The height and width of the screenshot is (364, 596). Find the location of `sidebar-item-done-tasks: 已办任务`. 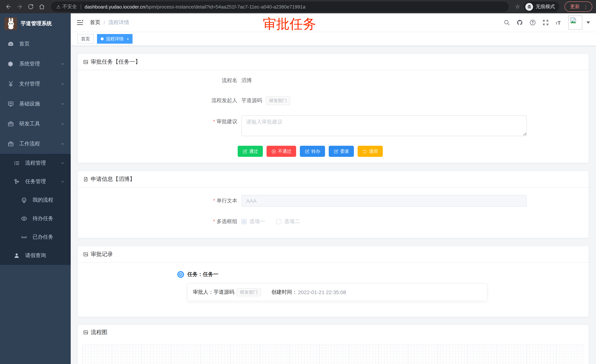

sidebar-item-done-tasks: 已办任务 is located at coordinates (35, 237).